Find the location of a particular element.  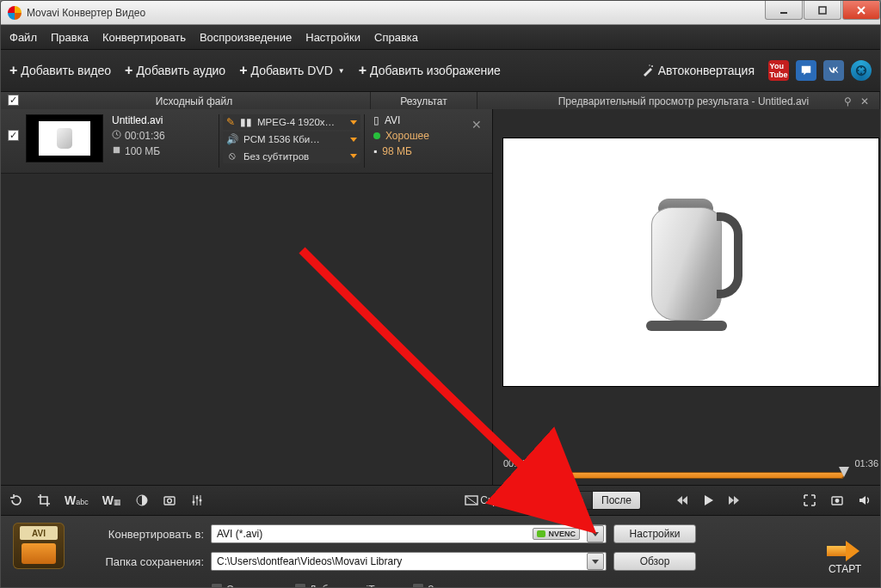

video-codec-chip: ✎ ▮▮ MPEG-4 1920x… is located at coordinates (292, 122).